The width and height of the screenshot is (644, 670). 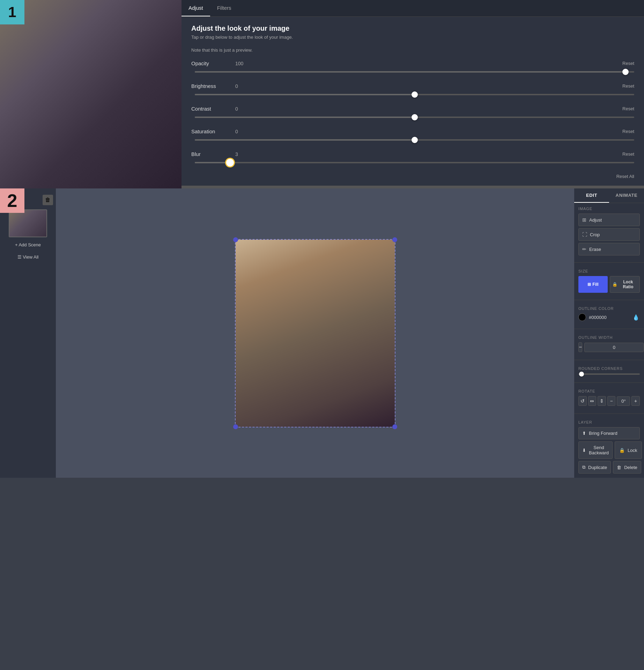 I want to click on sidebar: 🗑 + Add Scene ☰ View All, so click(x=28, y=333).